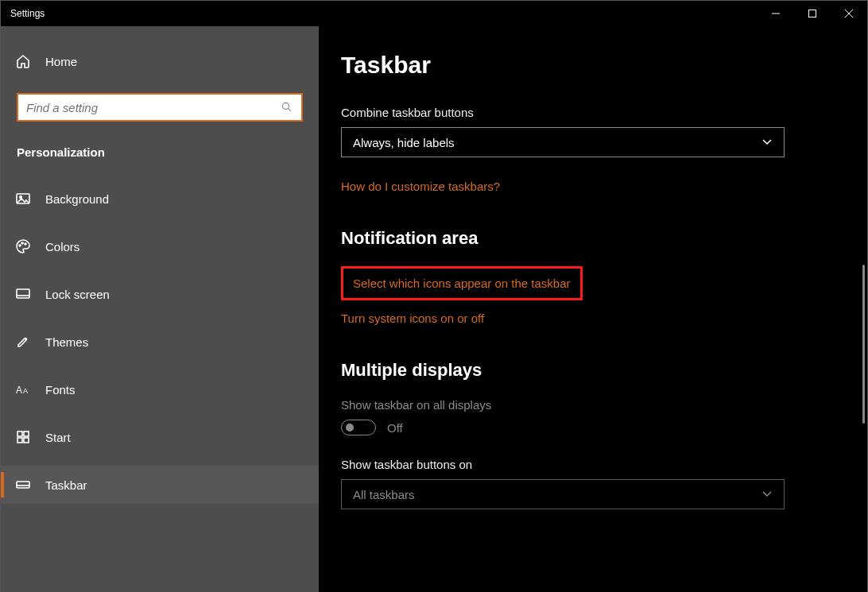 The width and height of the screenshot is (868, 592). I want to click on sidebar-item-label: Background, so click(77, 199).